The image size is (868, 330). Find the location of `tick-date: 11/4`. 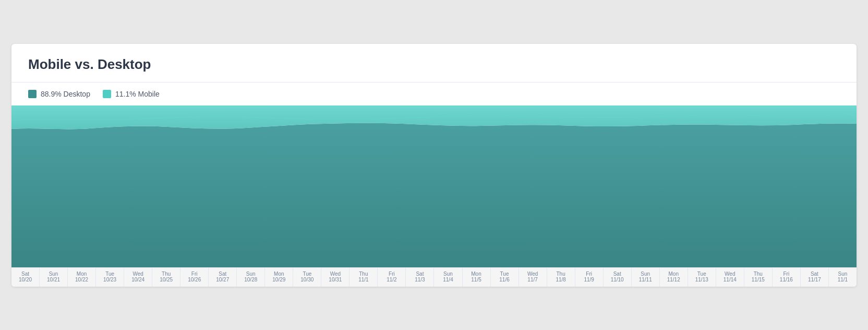

tick-date: 11/4 is located at coordinates (448, 280).